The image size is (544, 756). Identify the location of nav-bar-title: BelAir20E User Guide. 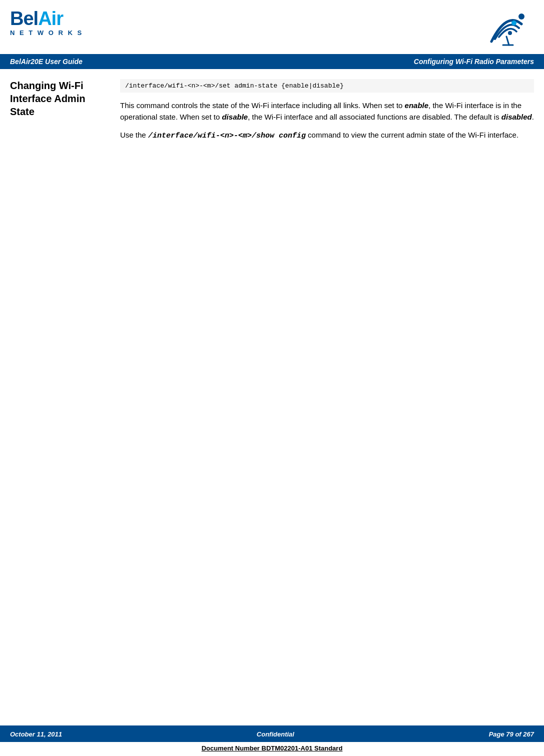
(46, 62).